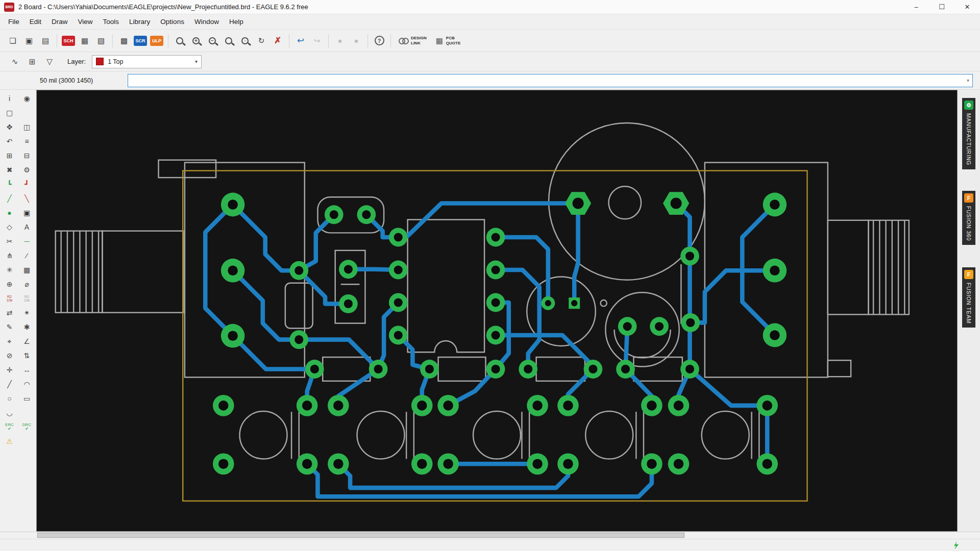  I want to click on optimize-tool: ─, so click(27, 241).